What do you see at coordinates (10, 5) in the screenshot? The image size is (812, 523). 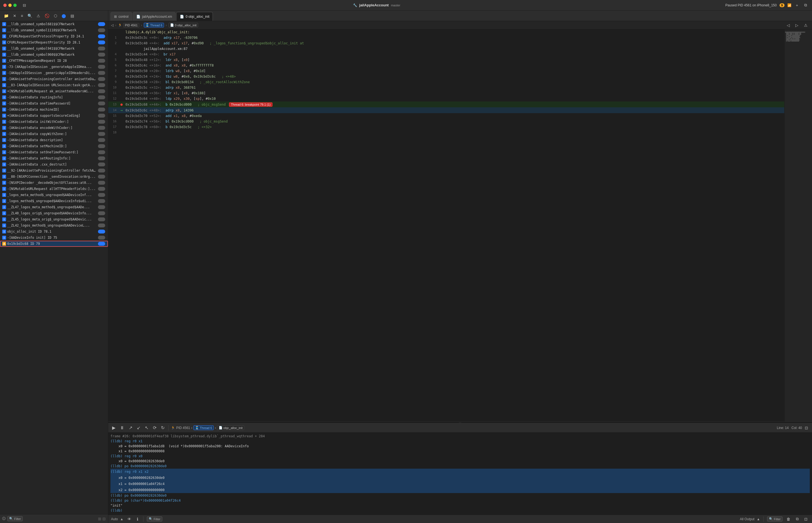 I see `minimize-button` at bounding box center [10, 5].